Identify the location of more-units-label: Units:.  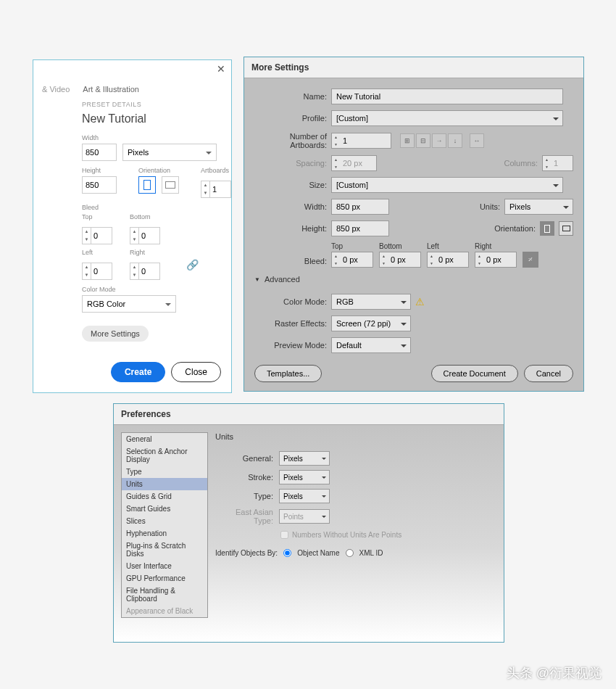
(490, 207).